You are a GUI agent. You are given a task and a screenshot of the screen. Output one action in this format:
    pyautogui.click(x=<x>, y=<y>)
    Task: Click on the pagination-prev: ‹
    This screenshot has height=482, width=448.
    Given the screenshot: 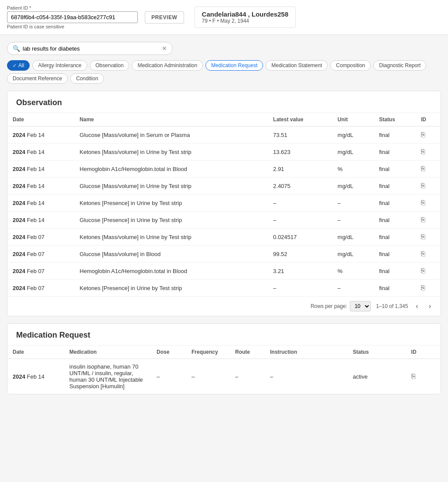 What is the action you would take?
    pyautogui.click(x=417, y=306)
    